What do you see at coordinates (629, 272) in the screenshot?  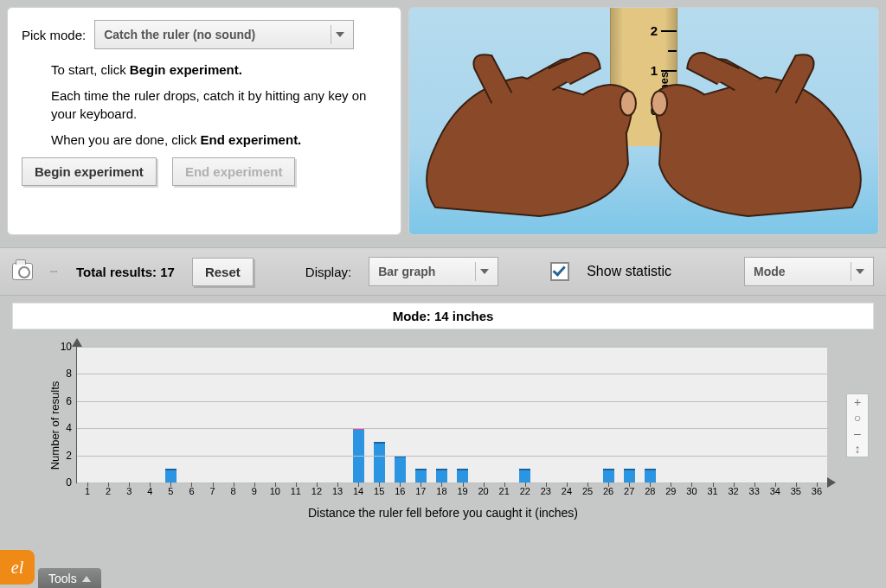 I see `show-statistic-label: Show statistic` at bounding box center [629, 272].